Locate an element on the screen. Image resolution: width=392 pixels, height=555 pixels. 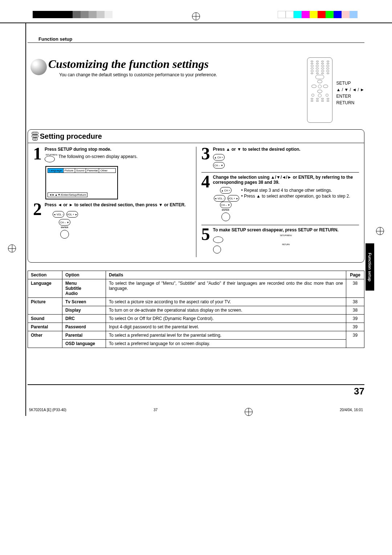
remote-control-icon is located at coordinates (320, 90).